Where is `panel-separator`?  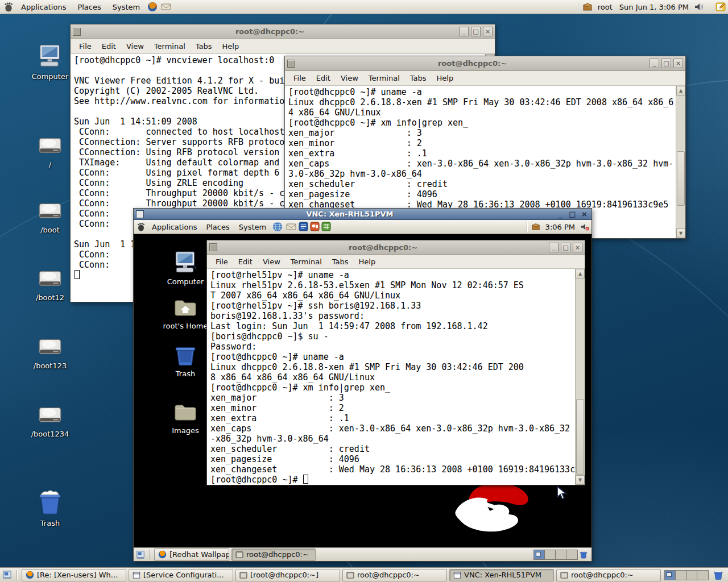
panel-separator is located at coordinates (578, 7).